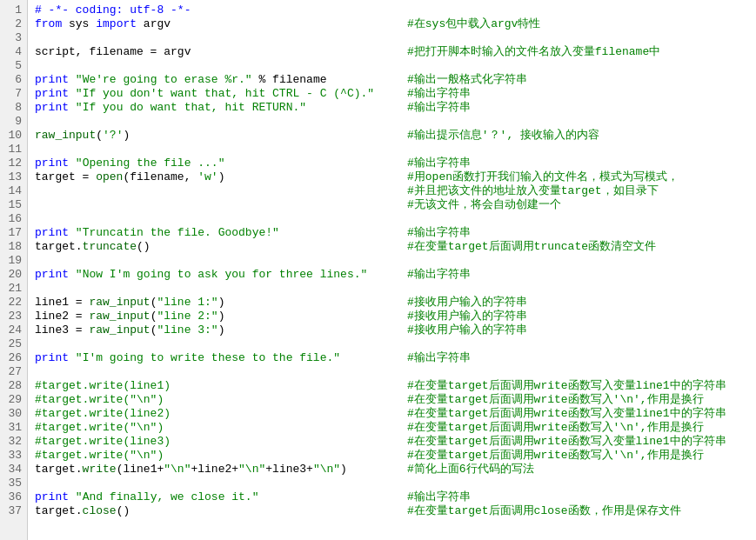  Describe the element at coordinates (14, 386) in the screenshot. I see `line-number: 28` at that location.